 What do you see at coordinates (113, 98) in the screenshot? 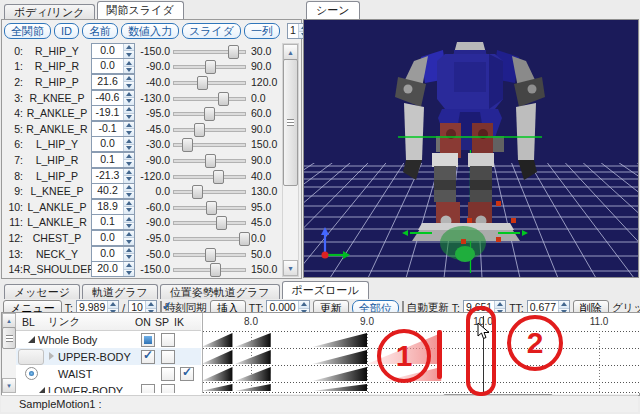
I see `joint-value-spinbox: -40.6` at bounding box center [113, 98].